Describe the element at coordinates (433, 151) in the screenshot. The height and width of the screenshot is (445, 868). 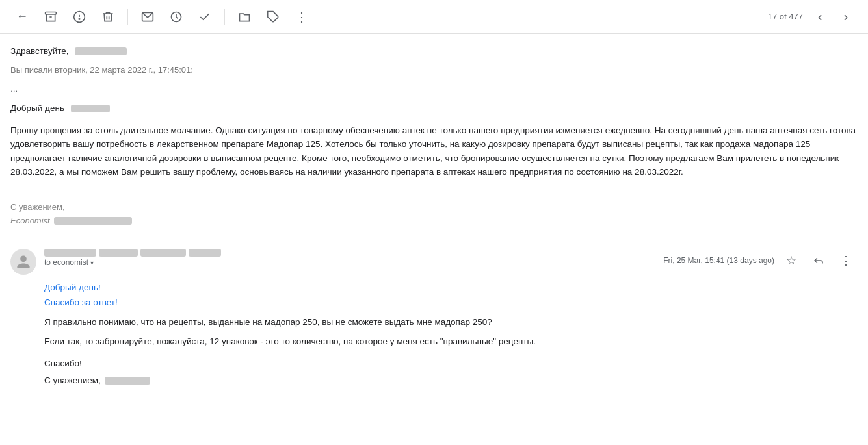
I see `main-body-text: Прошу прощения за столь длительное молча…` at that location.